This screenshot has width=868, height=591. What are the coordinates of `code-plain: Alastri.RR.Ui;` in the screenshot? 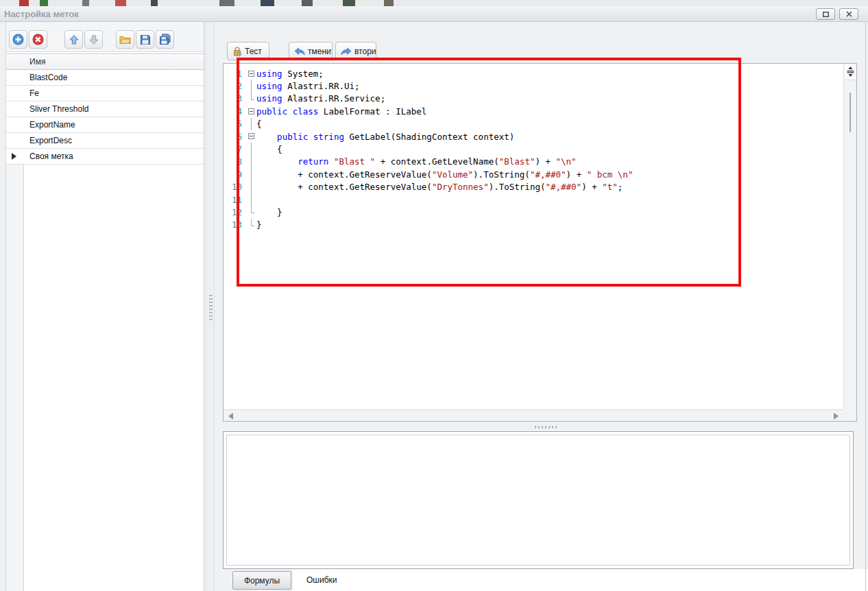 It's located at (321, 86).